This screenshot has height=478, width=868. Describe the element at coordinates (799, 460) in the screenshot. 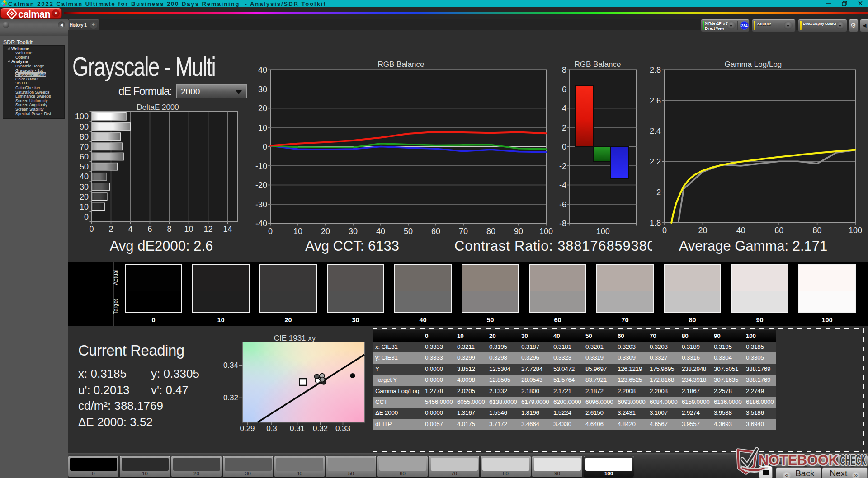

I see `svg-text: NOTEBOOK` at that location.